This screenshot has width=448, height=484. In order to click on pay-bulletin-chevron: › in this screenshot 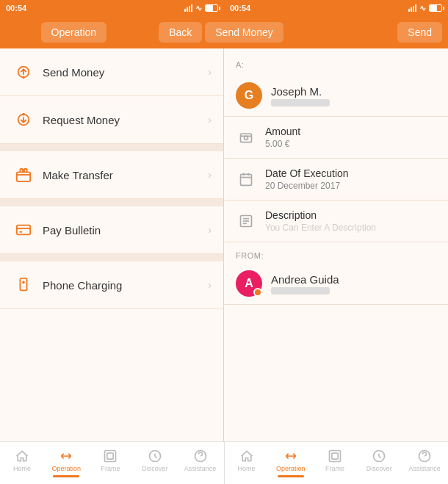, I will do `click(210, 230)`.